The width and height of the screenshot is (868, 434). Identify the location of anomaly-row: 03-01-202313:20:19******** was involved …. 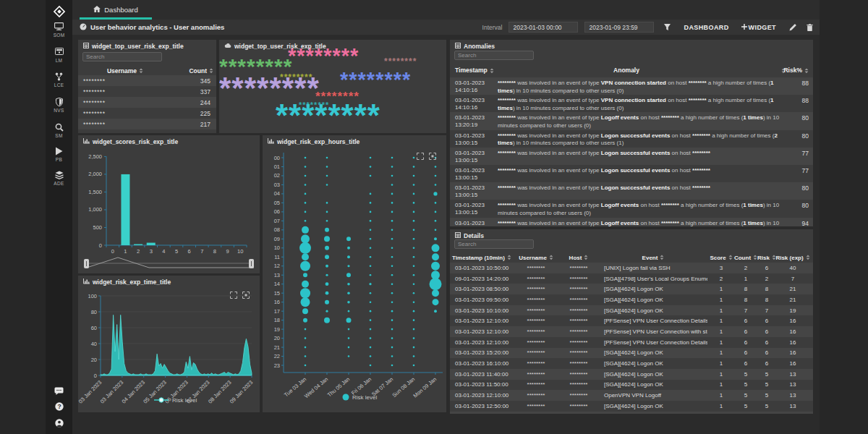
(631, 121).